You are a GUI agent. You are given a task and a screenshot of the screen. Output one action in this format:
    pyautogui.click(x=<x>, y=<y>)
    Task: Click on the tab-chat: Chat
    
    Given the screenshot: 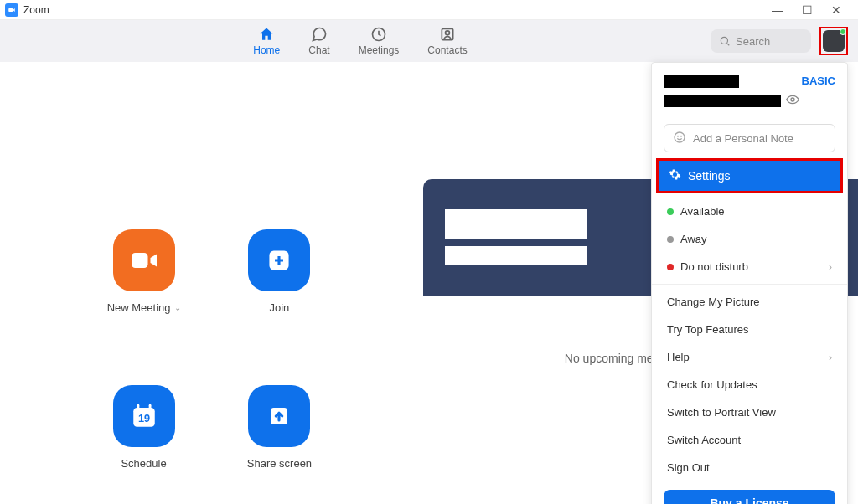 What is the action you would take?
    pyautogui.click(x=318, y=41)
    